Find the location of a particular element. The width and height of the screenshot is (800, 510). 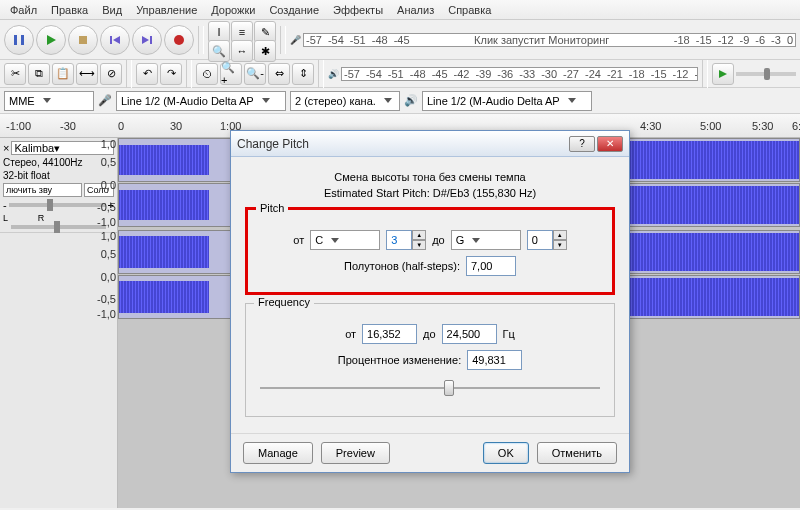

fit-selection-button: ⇔ is located at coordinates (279, 74).